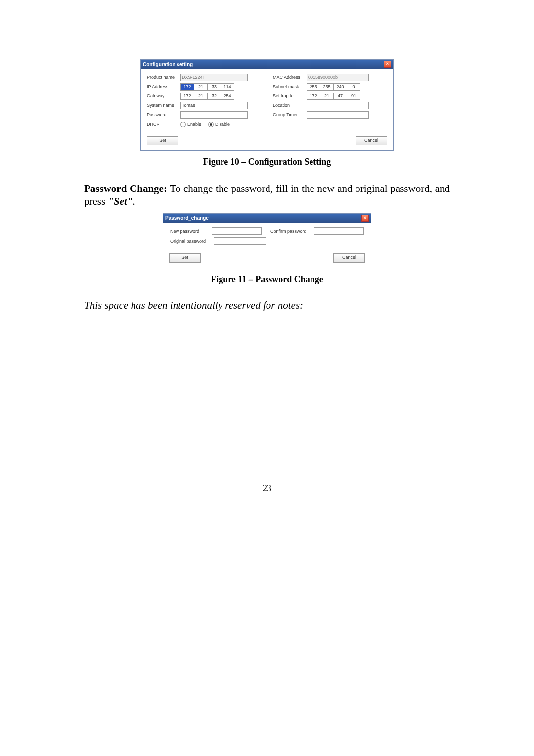 This screenshot has width=534, height=756. Describe the element at coordinates (267, 279) in the screenshot. I see `figure-11-caption: Figure 11 – Password Change` at that location.